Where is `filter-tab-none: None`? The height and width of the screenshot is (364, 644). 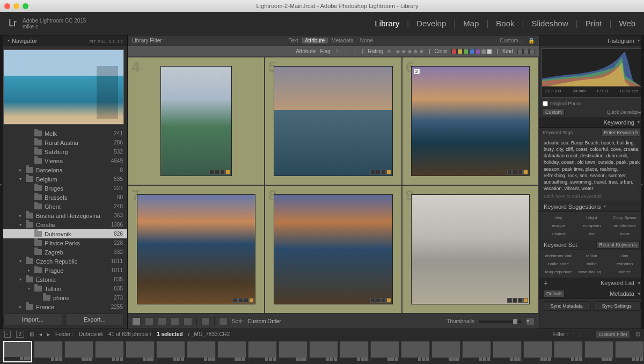
filter-tab-none: None is located at coordinates (367, 41).